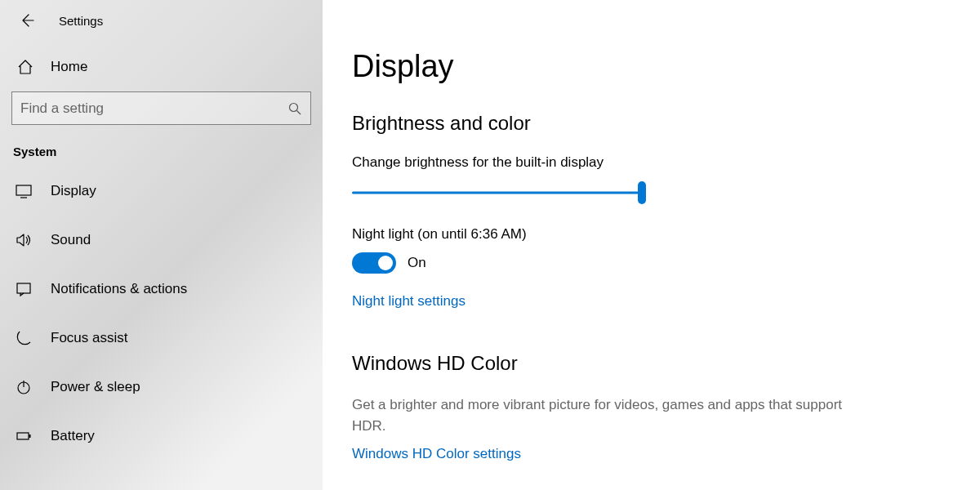 The image size is (980, 490). What do you see at coordinates (650, 163) in the screenshot?
I see `brightness-label: Change brightness for the built-in displ…` at bounding box center [650, 163].